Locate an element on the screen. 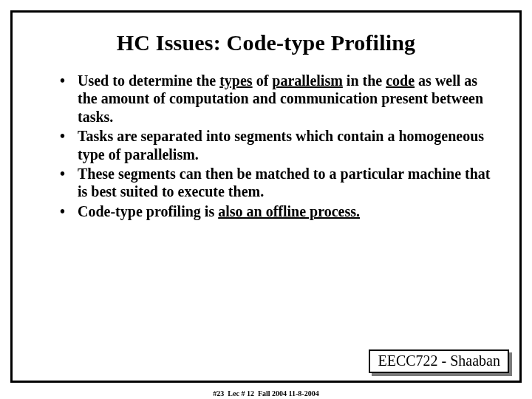  course-badge: EECC722 - Shaaban is located at coordinates (439, 361).